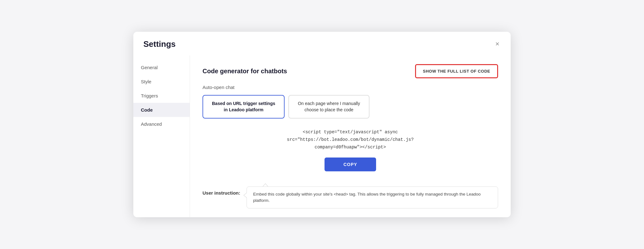  What do you see at coordinates (350, 140) in the screenshot?
I see `code-snippet: <script type="text/javascript" async src…` at bounding box center [350, 140].